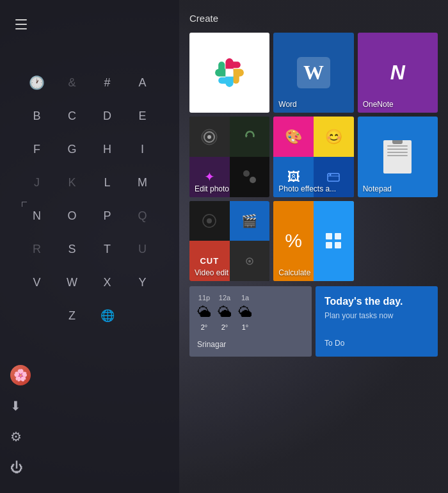 This screenshot has height=493, width=448. What do you see at coordinates (294, 177) in the screenshot?
I see `pe-icon-3: 🖼` at bounding box center [294, 177].